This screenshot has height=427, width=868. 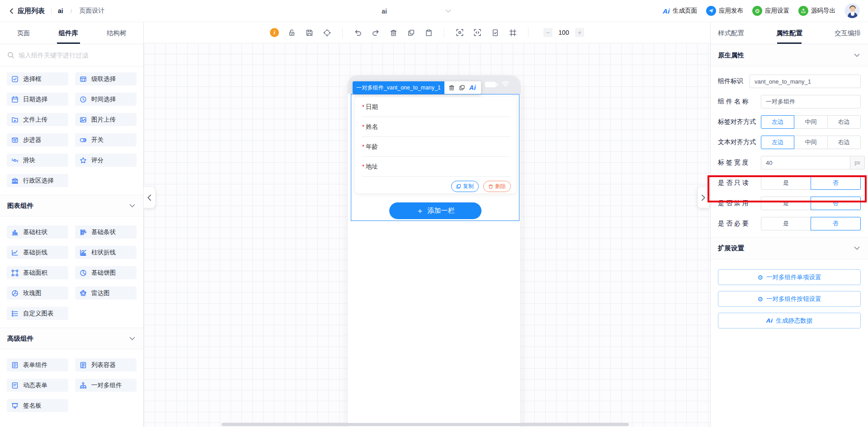 What do you see at coordinates (15, 181) in the screenshot?
I see `district-icon` at bounding box center [15, 181].